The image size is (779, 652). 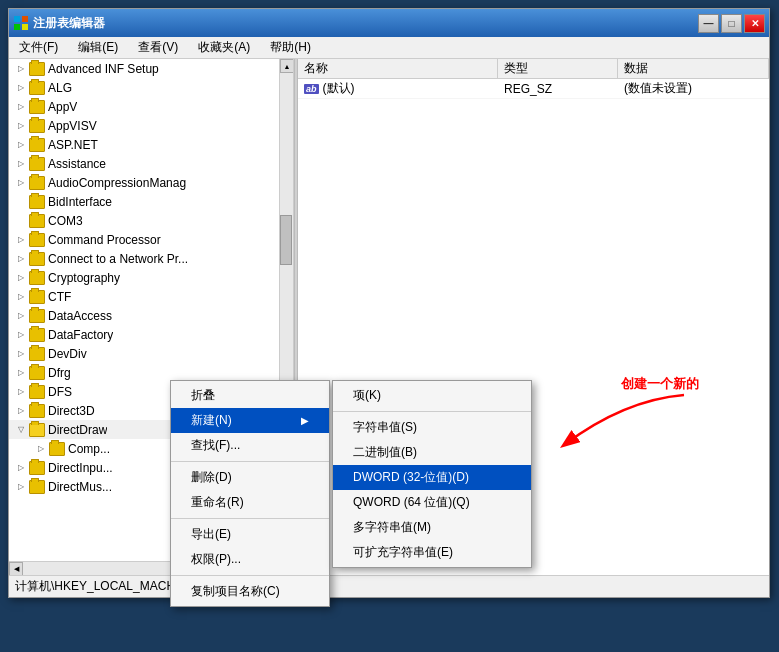 I want to click on tree-item-devdiv: ▷ DevDiv, so click(x=151, y=354).